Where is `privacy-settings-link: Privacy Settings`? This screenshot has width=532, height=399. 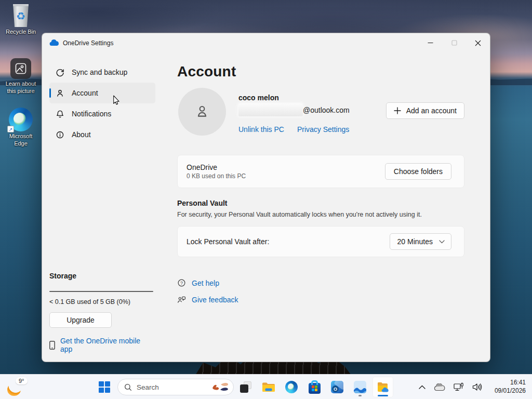
privacy-settings-link: Privacy Settings is located at coordinates (323, 129).